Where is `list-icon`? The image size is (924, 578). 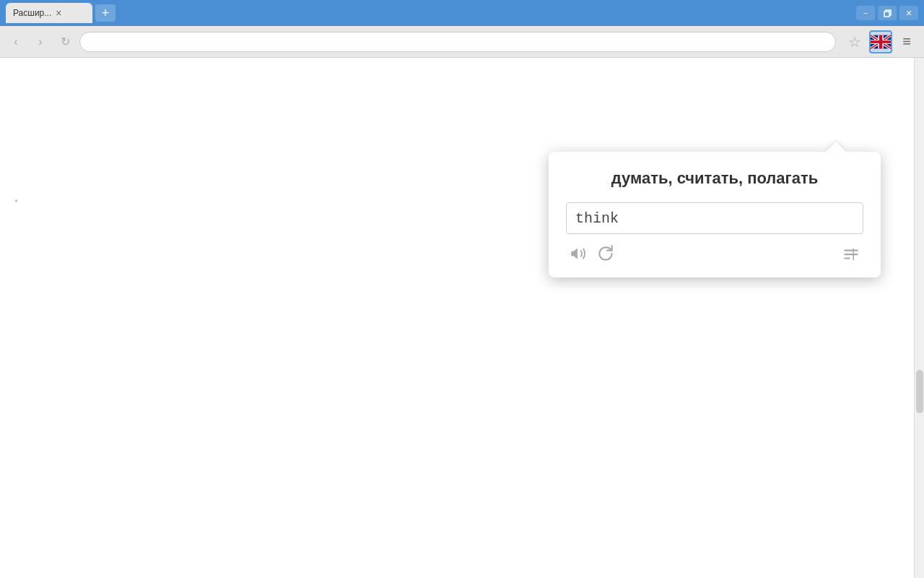 list-icon is located at coordinates (851, 254).